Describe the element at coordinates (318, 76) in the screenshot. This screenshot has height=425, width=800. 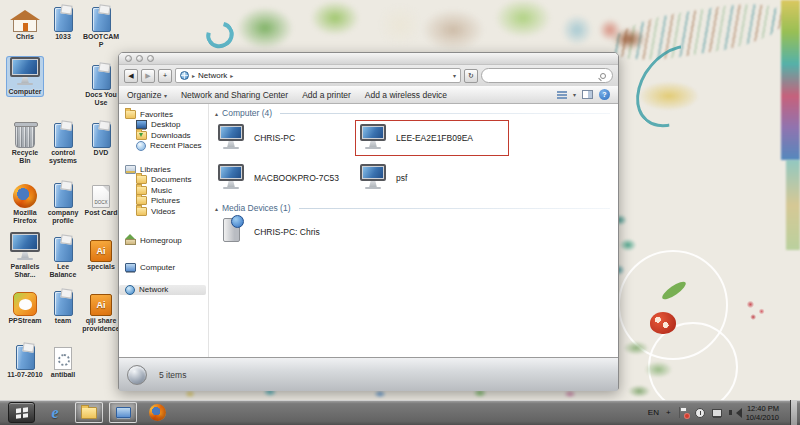
I see `breadcrumb: ▸ Network ▸ ▾` at that location.